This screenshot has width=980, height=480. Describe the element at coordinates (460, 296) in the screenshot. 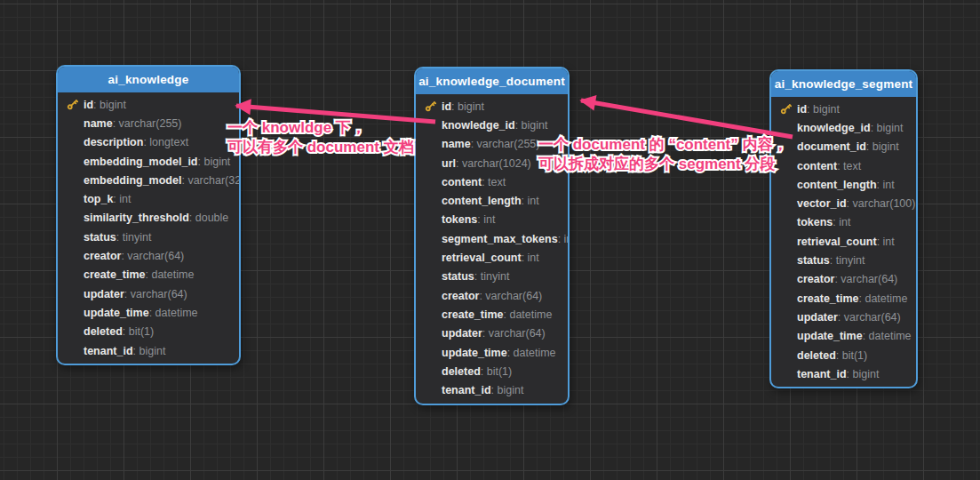

I see `field-name: creator` at that location.